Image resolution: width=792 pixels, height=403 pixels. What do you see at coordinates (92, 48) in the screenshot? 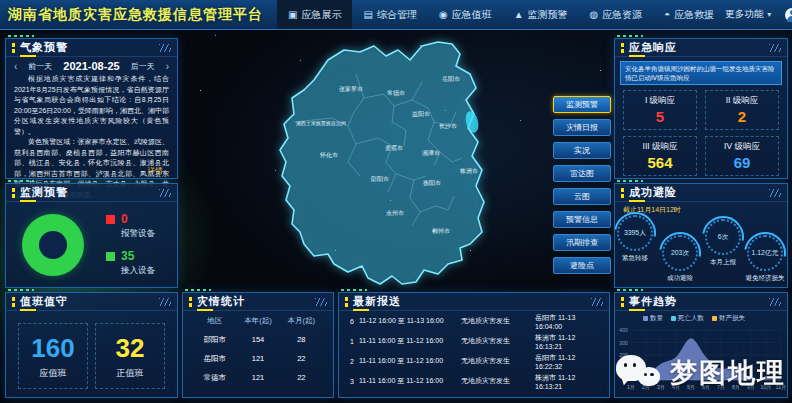
I see `panel-header: 气象预警` at bounding box center [92, 48].